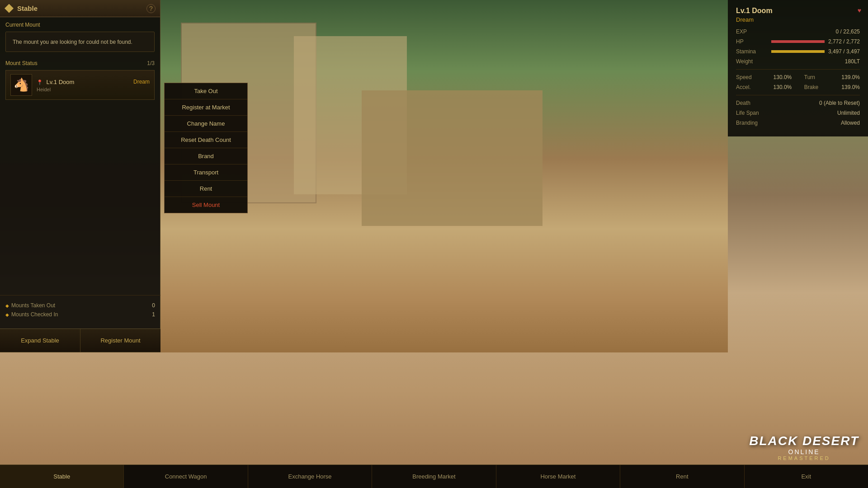 The width and height of the screenshot is (868, 488). I want to click on context-sell-mount: Sell Mount, so click(206, 205).